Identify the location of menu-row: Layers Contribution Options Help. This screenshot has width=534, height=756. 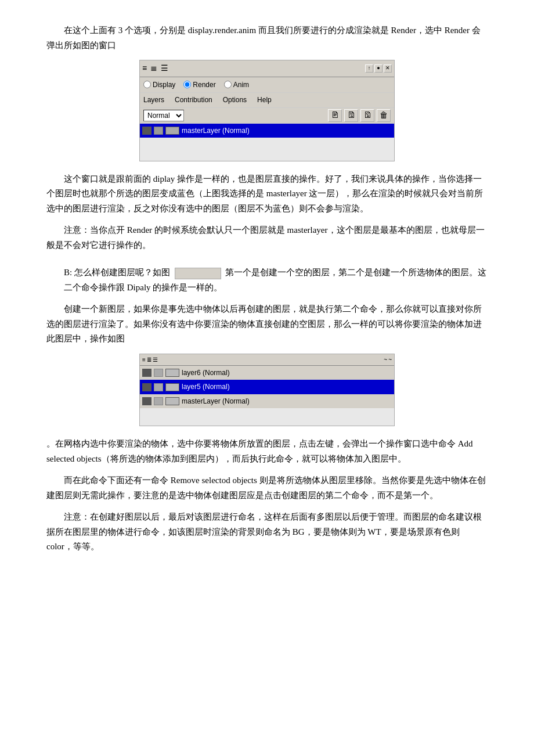
(267, 100).